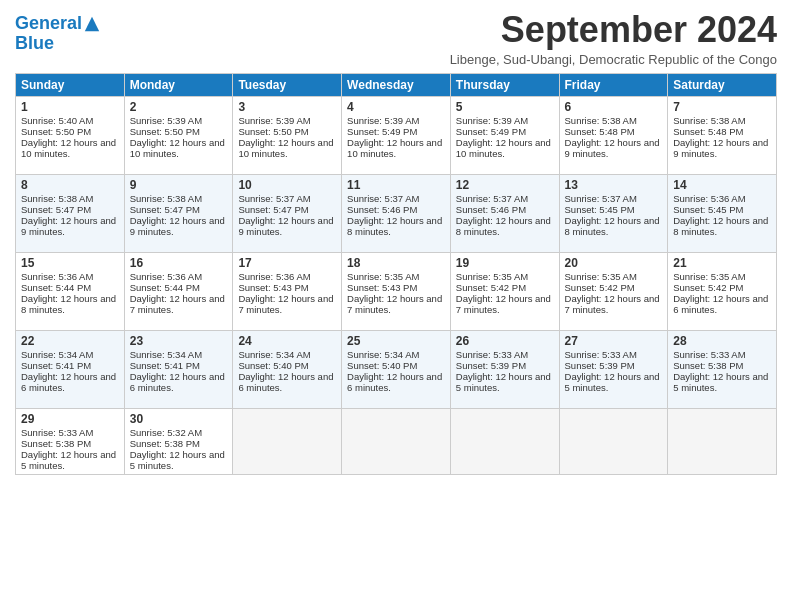 The image size is (792, 612). What do you see at coordinates (614, 213) in the screenshot?
I see `calendar-day-cell: 13 Sunrise: 5:37 AM Sunset: 5:45 PM Dayl…` at bounding box center [614, 213].